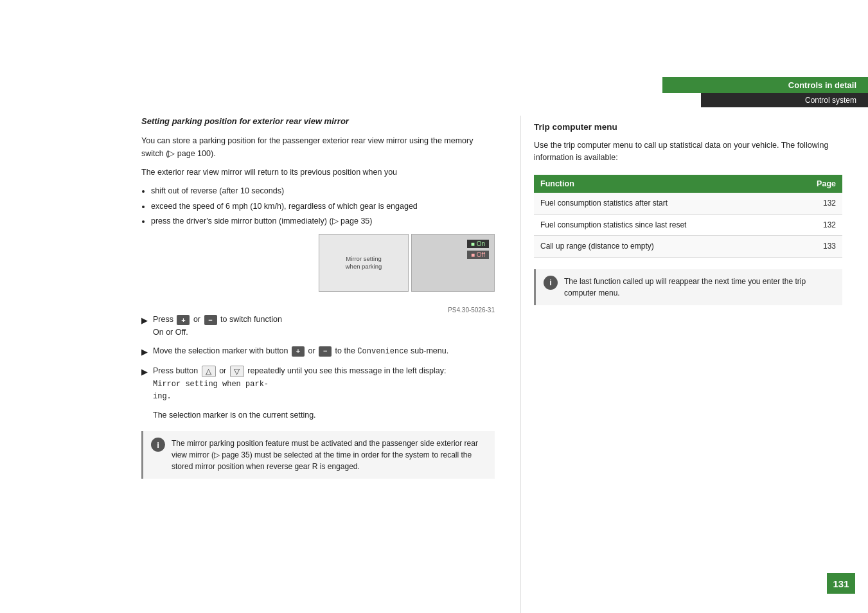  What do you see at coordinates (453, 263) in the screenshot?
I see `mirror-box-right: ■ On ■ Off` at bounding box center [453, 263].